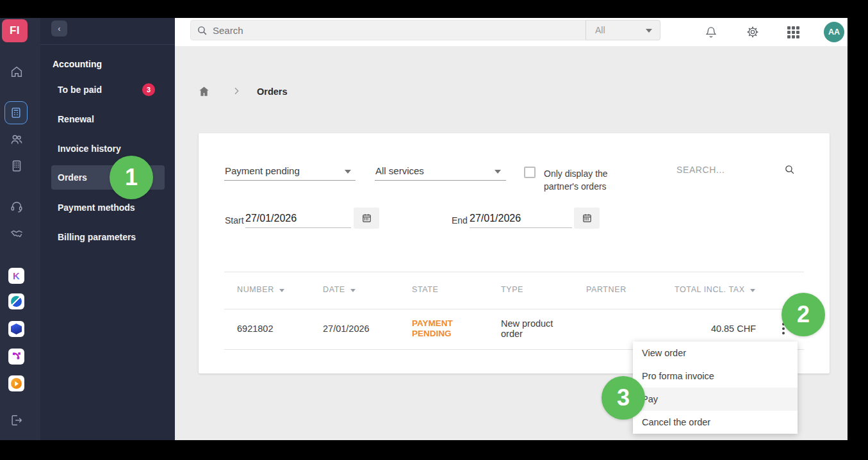  What do you see at coordinates (418, 30) in the screenshot?
I see `global-search: All` at bounding box center [418, 30].